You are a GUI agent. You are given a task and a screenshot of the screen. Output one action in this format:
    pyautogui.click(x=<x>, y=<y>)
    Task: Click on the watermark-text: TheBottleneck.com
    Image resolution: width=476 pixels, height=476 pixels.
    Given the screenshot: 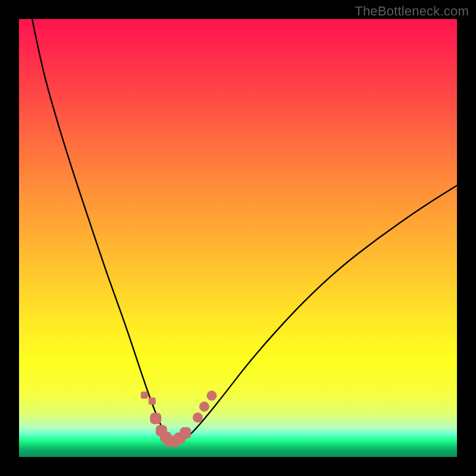 What is the action you would take?
    pyautogui.click(x=412, y=11)
    